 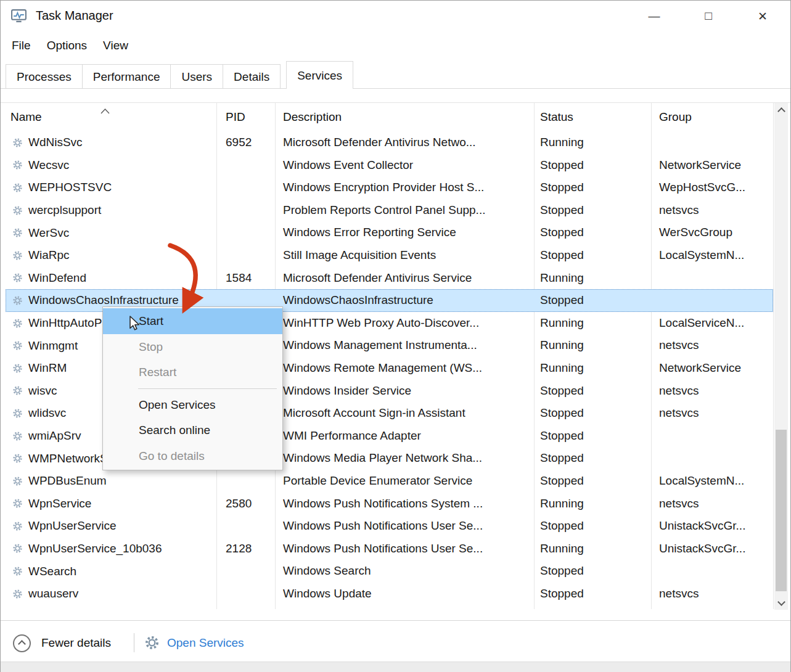 I want to click on minimize-button: —, so click(x=654, y=16).